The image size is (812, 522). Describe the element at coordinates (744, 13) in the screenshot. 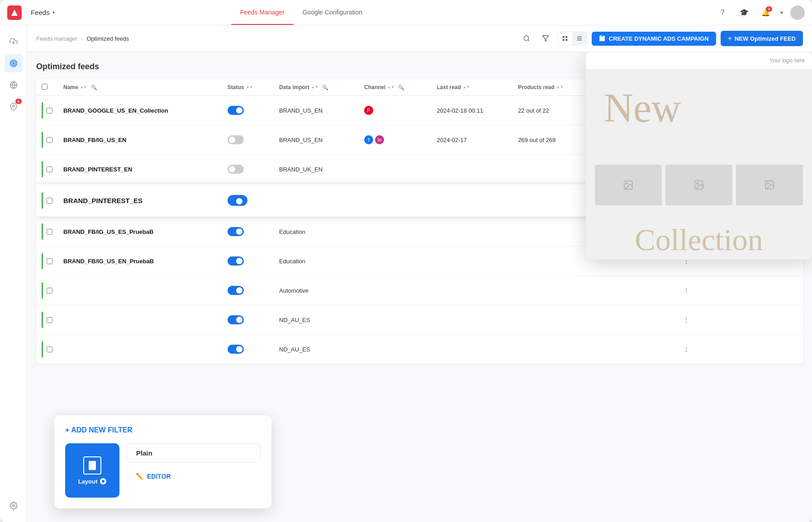

I see `graduation-cap-icon: 🎓` at that location.